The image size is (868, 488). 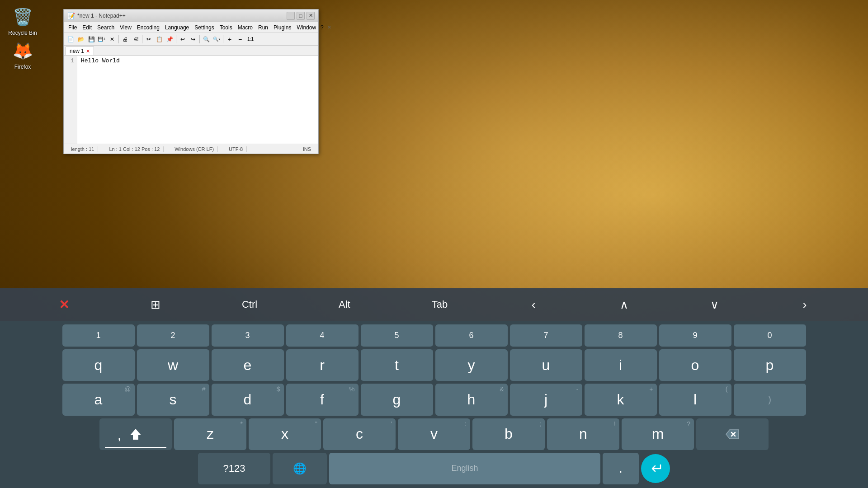 What do you see at coordinates (263, 28) in the screenshot?
I see `menu-run: Run` at bounding box center [263, 28].